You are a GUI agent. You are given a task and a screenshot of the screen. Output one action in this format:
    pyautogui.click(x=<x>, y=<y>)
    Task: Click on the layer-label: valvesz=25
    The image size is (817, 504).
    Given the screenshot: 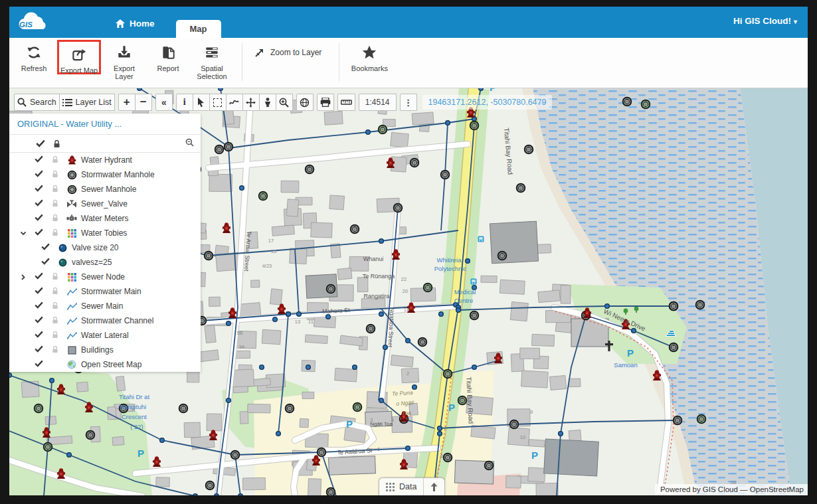 What is the action you would take?
    pyautogui.click(x=92, y=262)
    